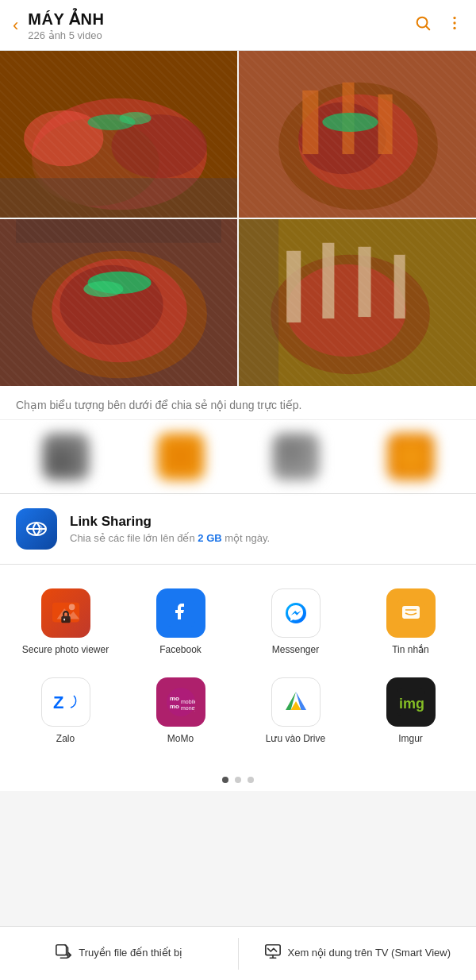 The image size is (476, 980). I want to click on app-momo: mo mo mobile money MoMo, so click(181, 714).